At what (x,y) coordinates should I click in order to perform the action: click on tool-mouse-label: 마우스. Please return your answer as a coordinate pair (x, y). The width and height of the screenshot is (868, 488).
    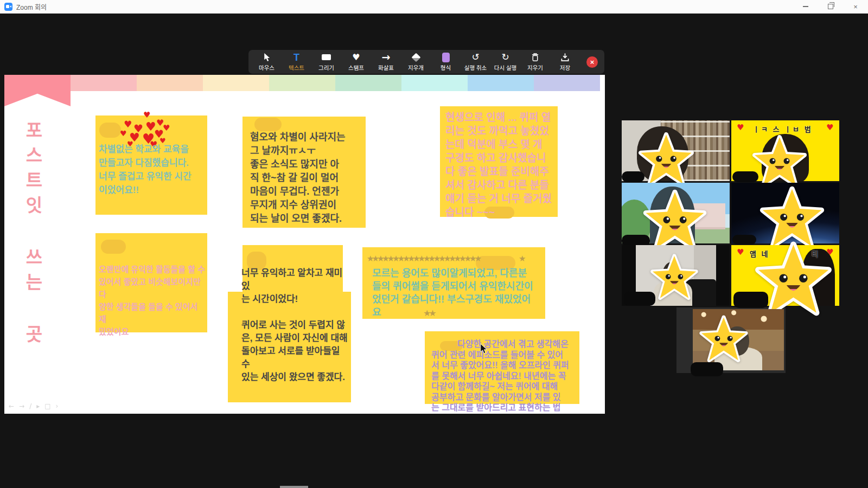
    Looking at the image, I should click on (267, 67).